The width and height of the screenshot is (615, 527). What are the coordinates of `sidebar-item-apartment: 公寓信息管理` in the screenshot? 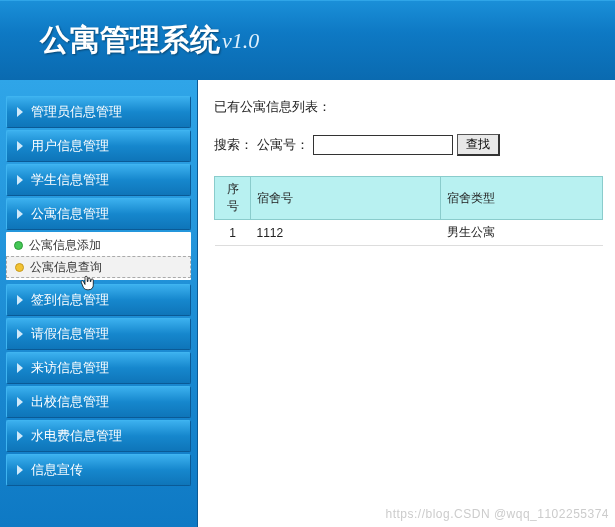 It's located at (98, 214).